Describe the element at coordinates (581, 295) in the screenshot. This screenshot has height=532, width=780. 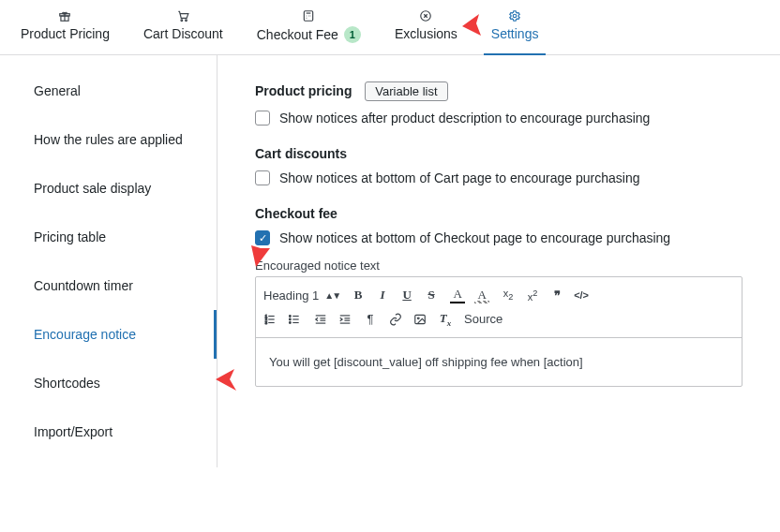
I see `code-button: </>` at that location.